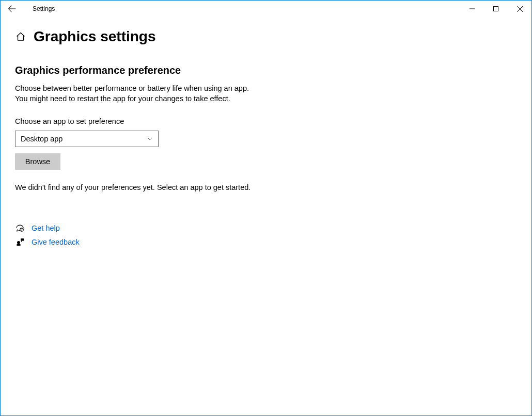  Describe the element at coordinates (520, 9) in the screenshot. I see `close-button` at that location.